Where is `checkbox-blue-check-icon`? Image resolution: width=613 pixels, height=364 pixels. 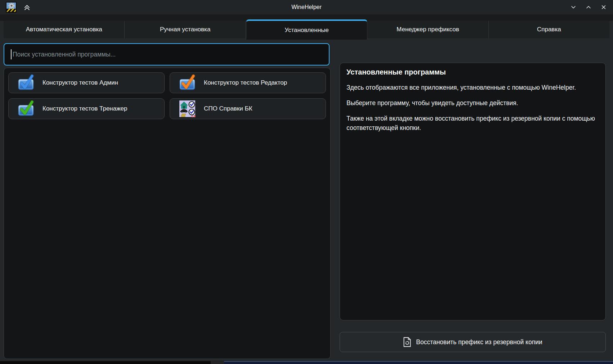 checkbox-blue-check-icon is located at coordinates (26, 83).